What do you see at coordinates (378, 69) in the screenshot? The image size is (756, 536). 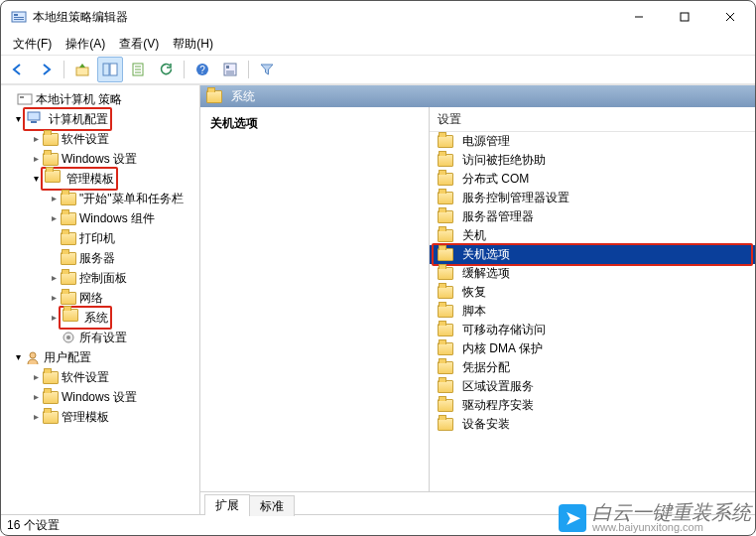 I see `toolbar: ?` at bounding box center [378, 69].